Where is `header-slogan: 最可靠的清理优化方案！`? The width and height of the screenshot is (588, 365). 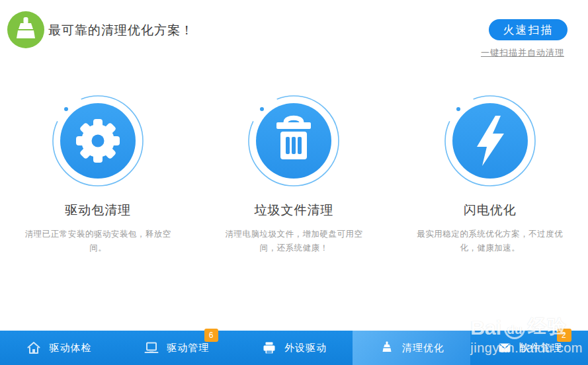
header-slogan: 最可靠的清理优化方案！ is located at coordinates (121, 30).